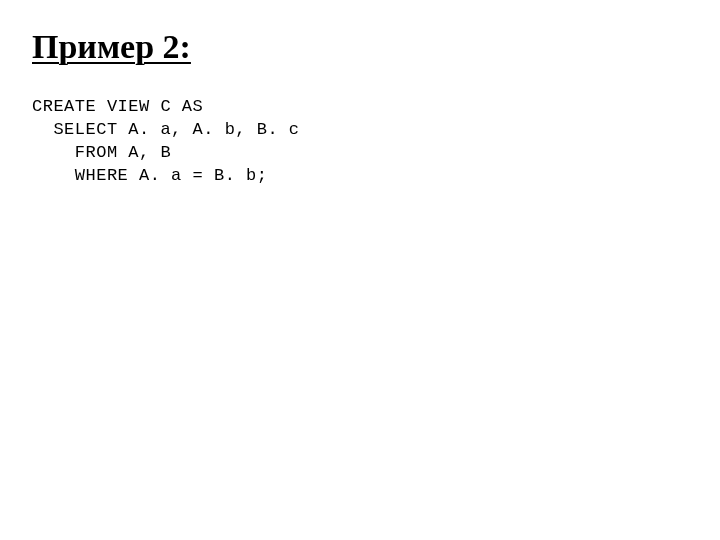 This screenshot has width=720, height=540. Describe the element at coordinates (360, 47) in the screenshot. I see `page-title: Пример 2:` at that location.